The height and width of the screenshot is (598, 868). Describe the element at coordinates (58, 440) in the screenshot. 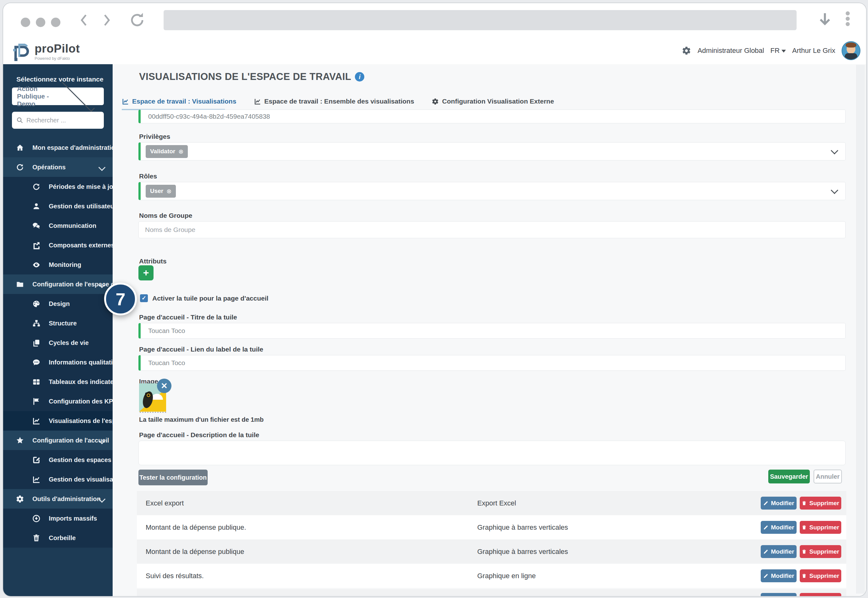

I see `sidebar-section-config-accueil: Configuration de l'accueil` at that location.